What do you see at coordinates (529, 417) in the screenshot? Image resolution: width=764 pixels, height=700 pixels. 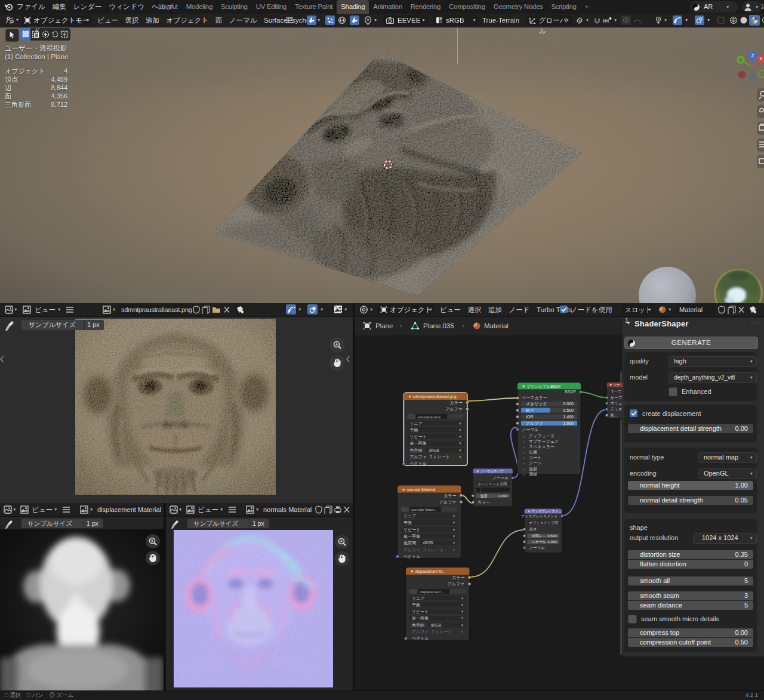 I see `svg-text: IOR` at bounding box center [529, 417].